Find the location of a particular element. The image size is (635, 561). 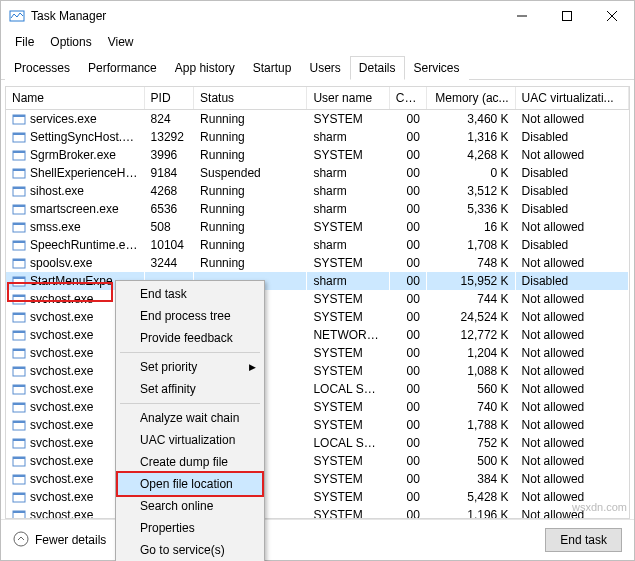

ctx-go-to-services: Go to service(s) is located at coordinates (190, 550).